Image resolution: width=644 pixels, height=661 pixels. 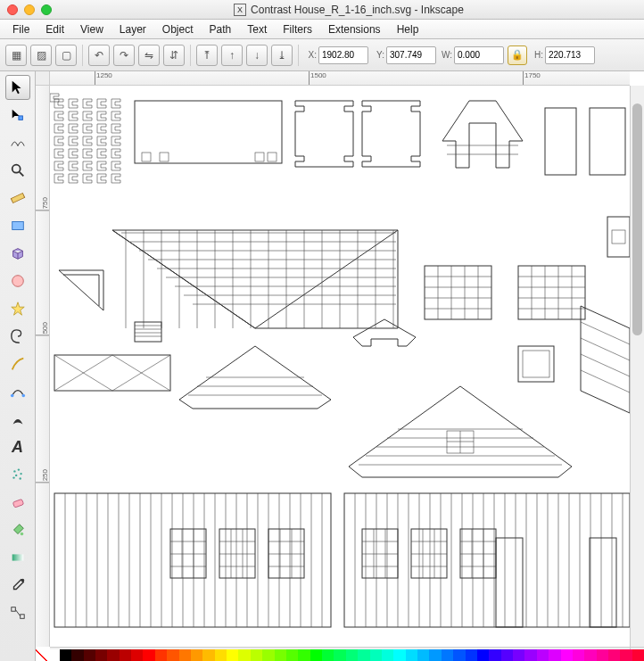 I want to click on ruler-origin, so click(x=43, y=78).